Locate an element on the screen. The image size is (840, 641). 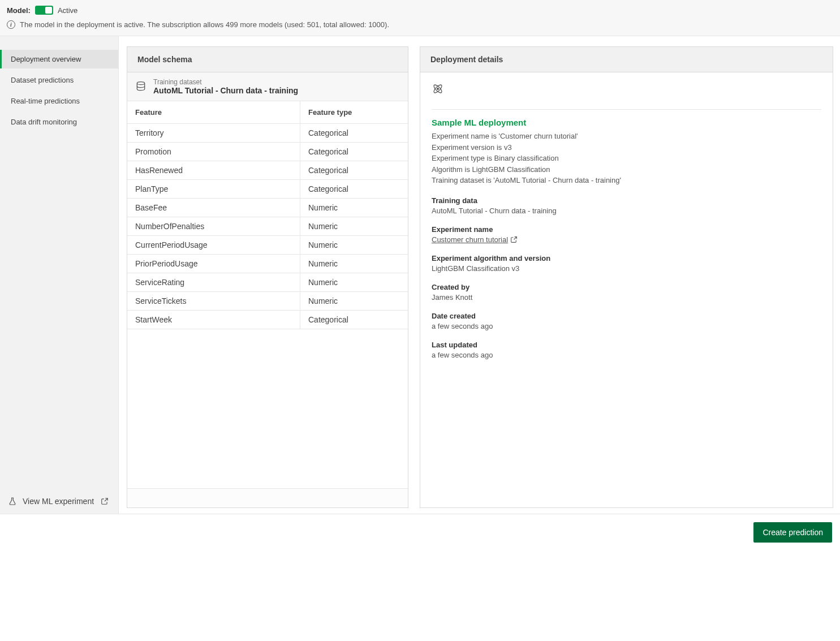
training-dataset-name: AutoML Tutorial - Churn data - training is located at coordinates (226, 91).